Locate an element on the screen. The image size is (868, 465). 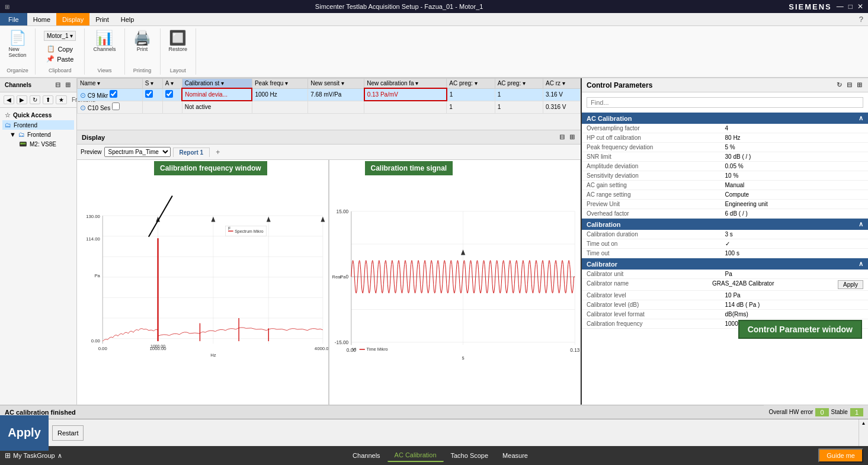
ribbon-group-printing: 🖨️ Print Printing is located at coordinates (143, 52).